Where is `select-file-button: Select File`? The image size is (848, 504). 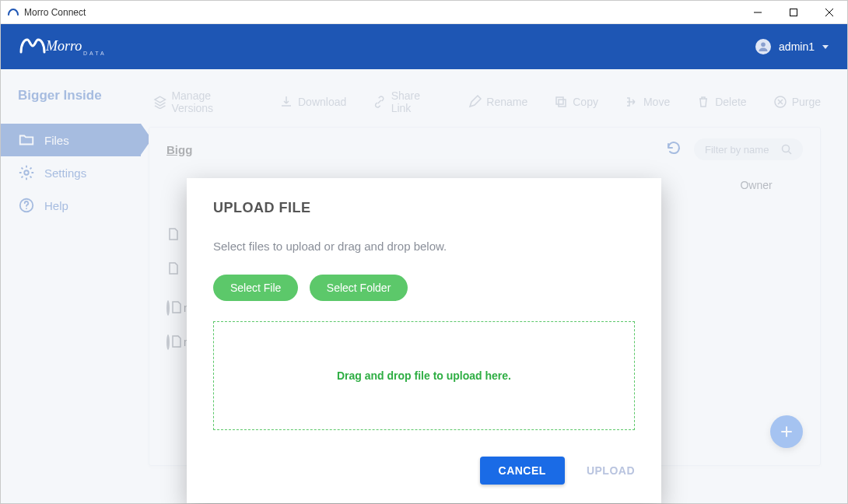 select-file-button: Select File is located at coordinates (255, 288).